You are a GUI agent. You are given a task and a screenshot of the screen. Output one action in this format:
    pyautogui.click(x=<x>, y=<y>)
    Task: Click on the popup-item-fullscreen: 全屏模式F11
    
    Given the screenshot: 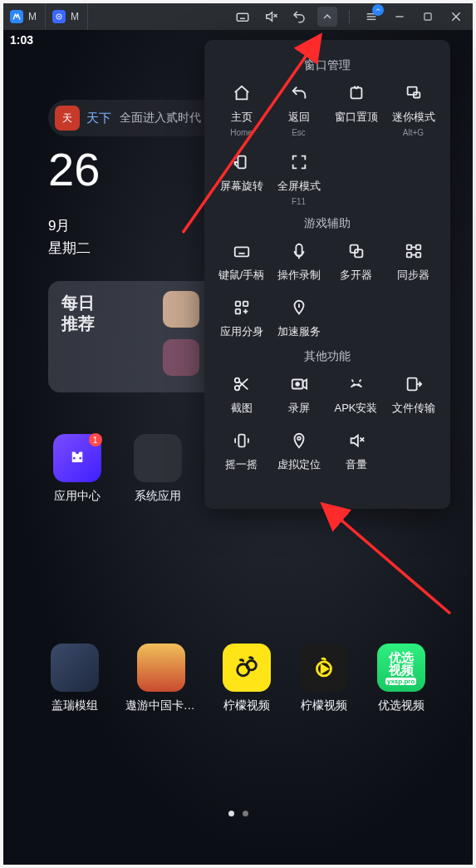 What is the action you would take?
    pyautogui.click(x=299, y=178)
    